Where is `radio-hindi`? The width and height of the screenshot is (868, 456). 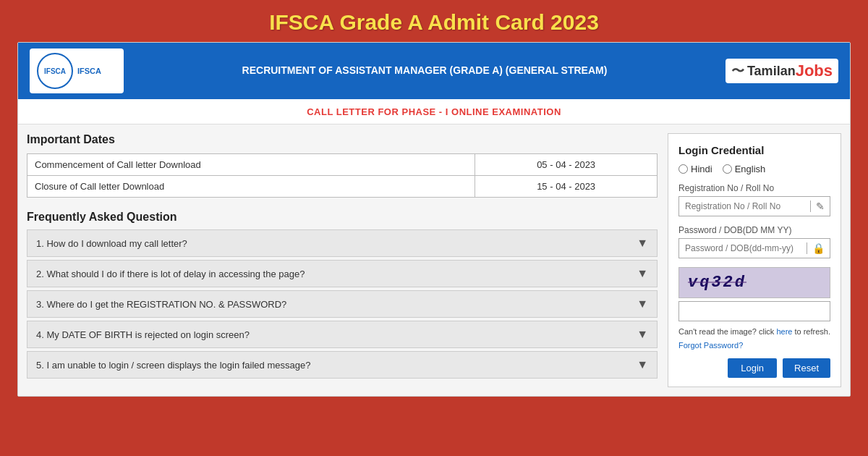
radio-hindi is located at coordinates (683, 169).